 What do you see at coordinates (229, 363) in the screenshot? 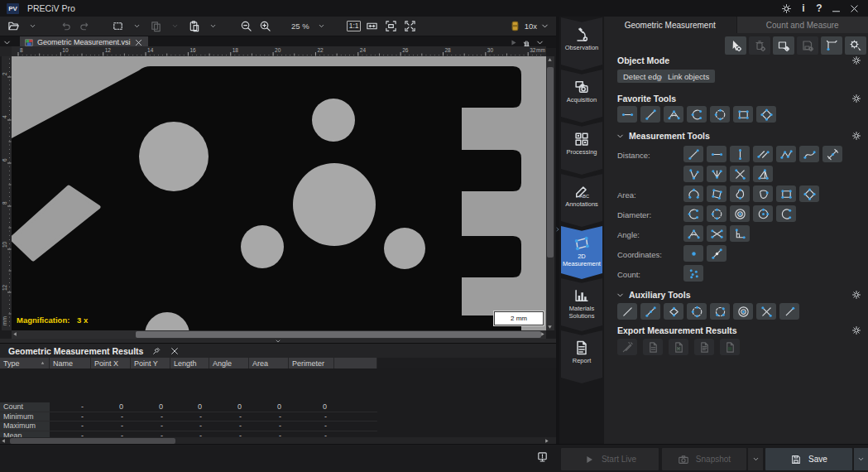
I see `column-header-angle: Angle` at bounding box center [229, 363].